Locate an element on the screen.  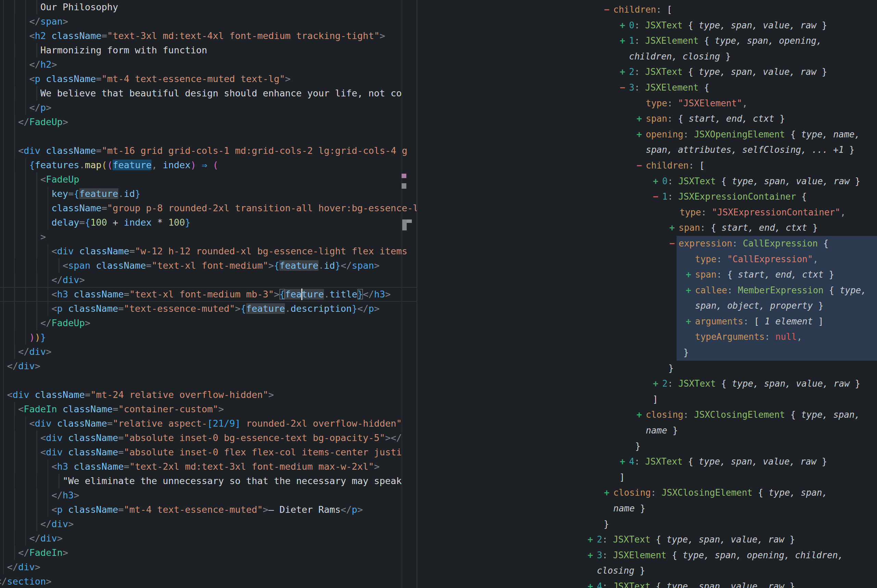
code-line: </span> is located at coordinates (209, 22).